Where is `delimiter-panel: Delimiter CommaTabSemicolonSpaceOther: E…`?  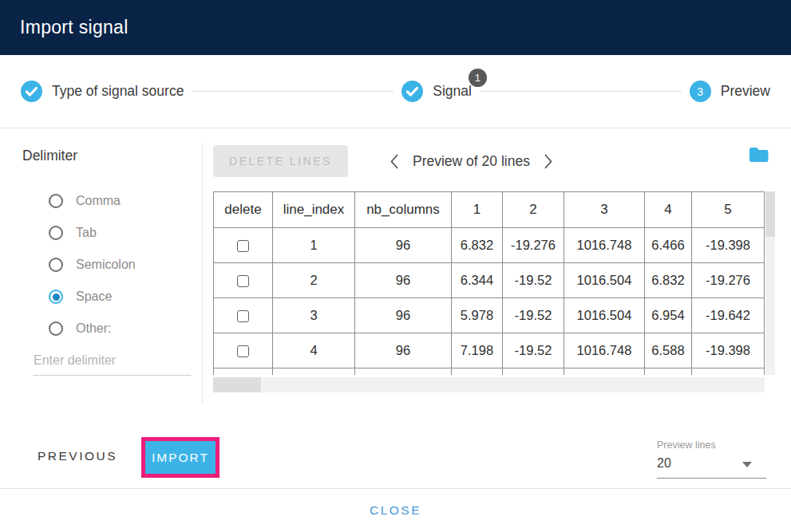
delimiter-panel: Delimiter CommaTabSemicolonSpaceOther: E… is located at coordinates (101, 266).